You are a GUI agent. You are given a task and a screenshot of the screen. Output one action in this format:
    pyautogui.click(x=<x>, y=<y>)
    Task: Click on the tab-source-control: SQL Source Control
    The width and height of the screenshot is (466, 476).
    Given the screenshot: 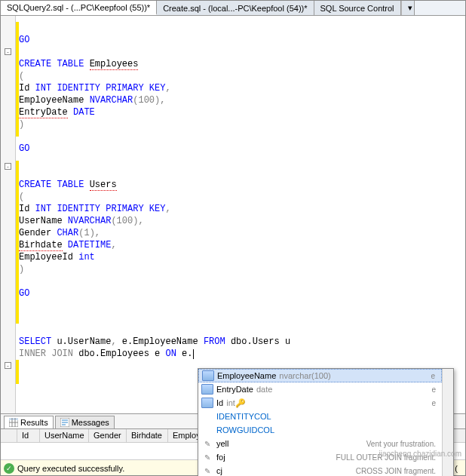 What is the action you would take?
    pyautogui.click(x=357, y=8)
    